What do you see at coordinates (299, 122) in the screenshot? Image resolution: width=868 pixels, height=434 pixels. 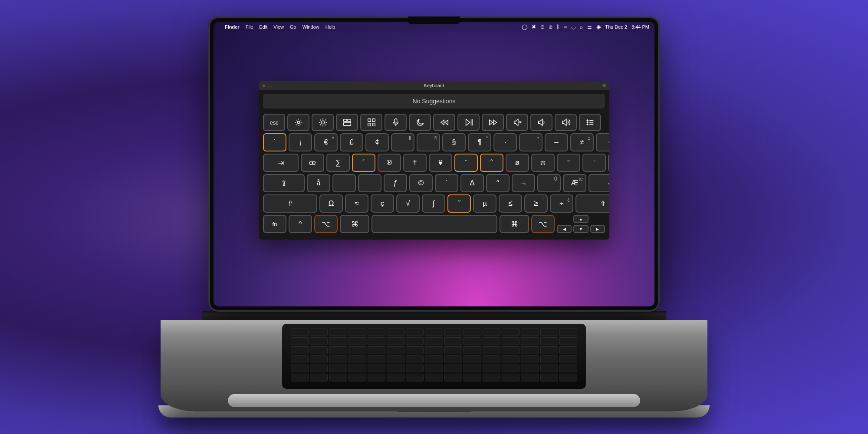 I see `key-brightness-down` at bounding box center [299, 122].